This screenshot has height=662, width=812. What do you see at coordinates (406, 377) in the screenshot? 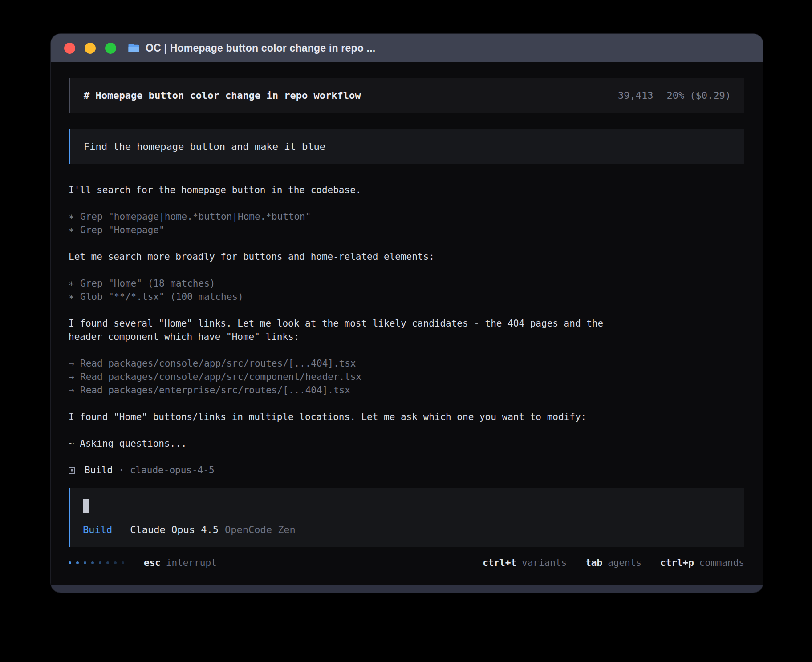
I see `tool-call-read: →Read packages/console/app/src/component…` at bounding box center [406, 377].